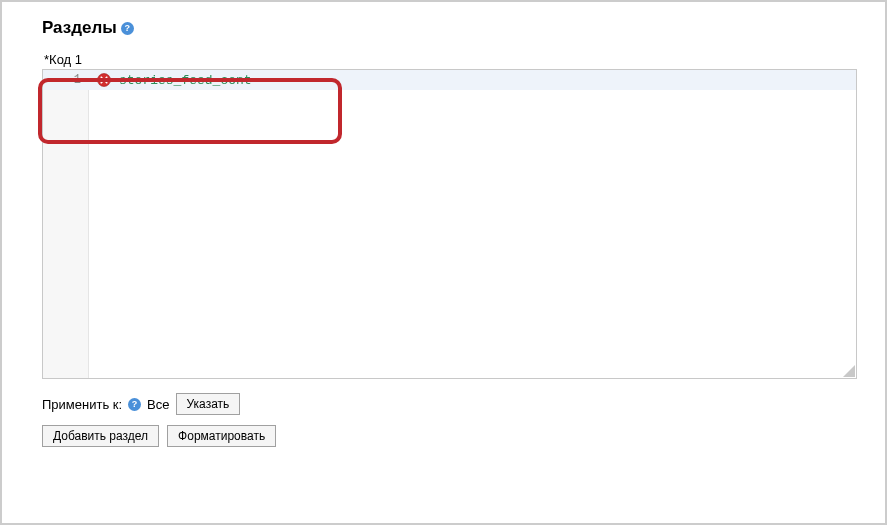 This screenshot has width=887, height=525. I want to click on code-label: *Код 1, so click(450, 60).